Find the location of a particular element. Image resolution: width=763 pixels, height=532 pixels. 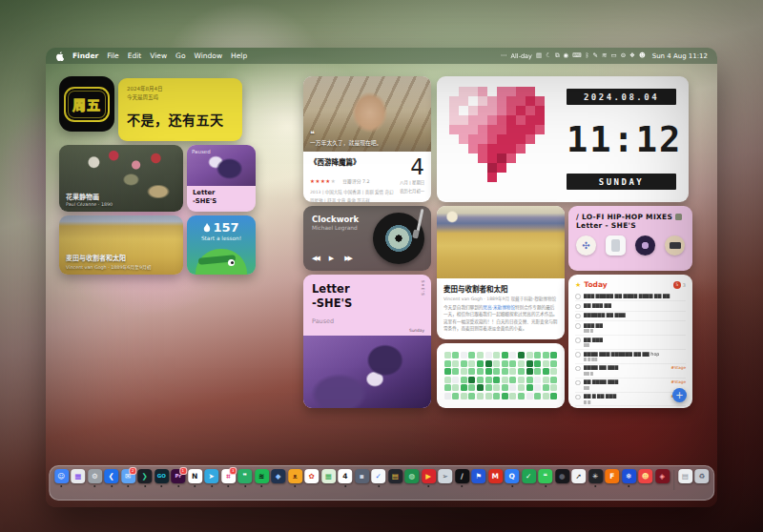

menu-item-edit: Edit is located at coordinates (135, 55).